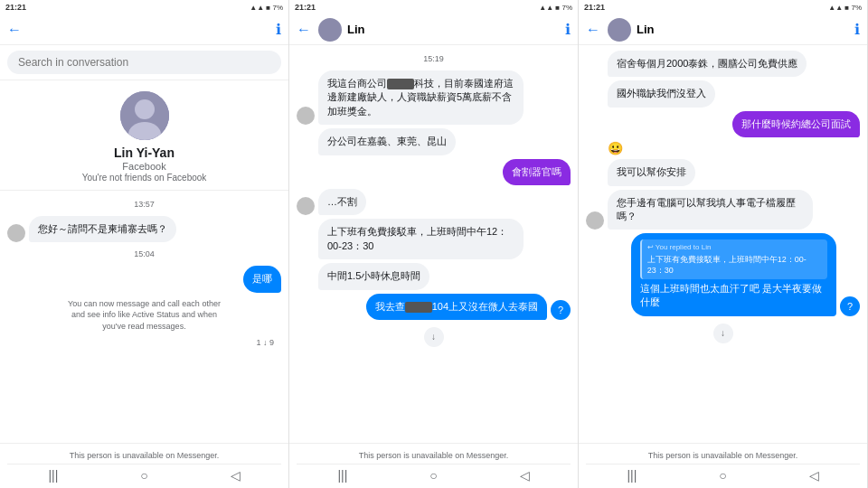 The width and height of the screenshot is (868, 488). I want to click on question-button-1: ?, so click(561, 310).